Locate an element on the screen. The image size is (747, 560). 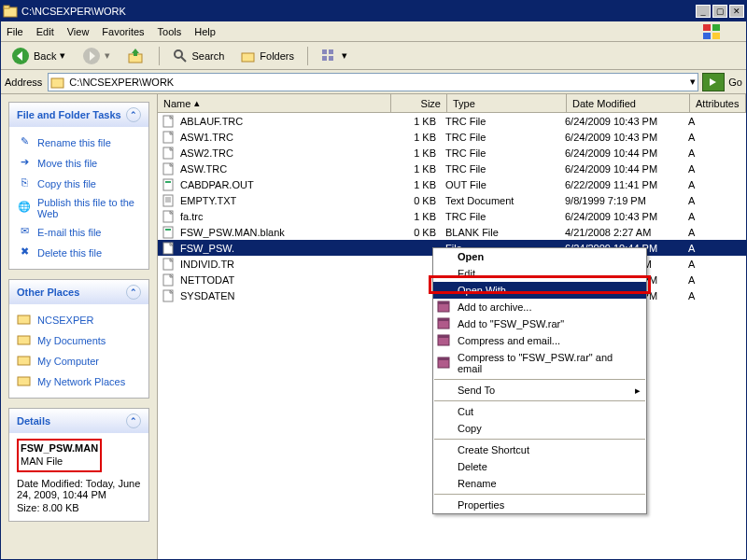
file-row: fa.trc1 KBTRC File6/24/2009 10:43 PMA is located at coordinates (452, 217).